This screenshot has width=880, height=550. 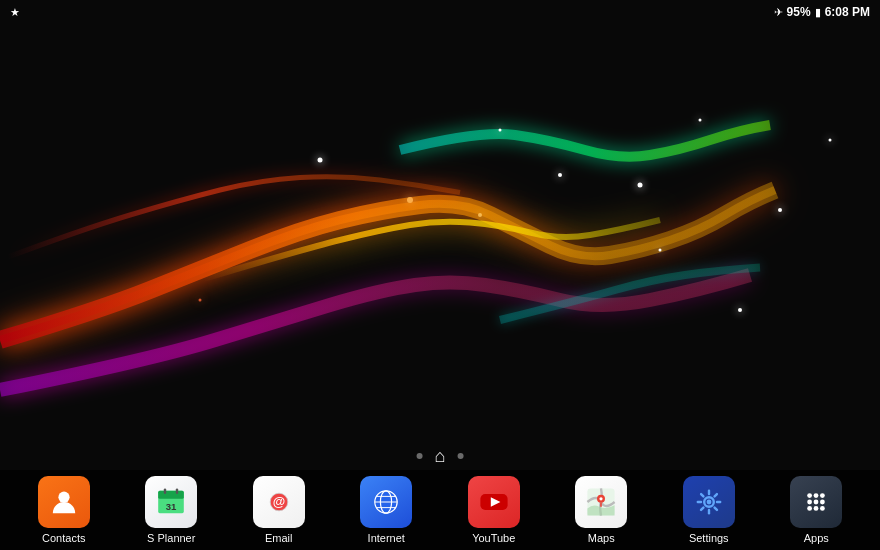 I want to click on airplane-mode-icon: ✈, so click(x=778, y=12).